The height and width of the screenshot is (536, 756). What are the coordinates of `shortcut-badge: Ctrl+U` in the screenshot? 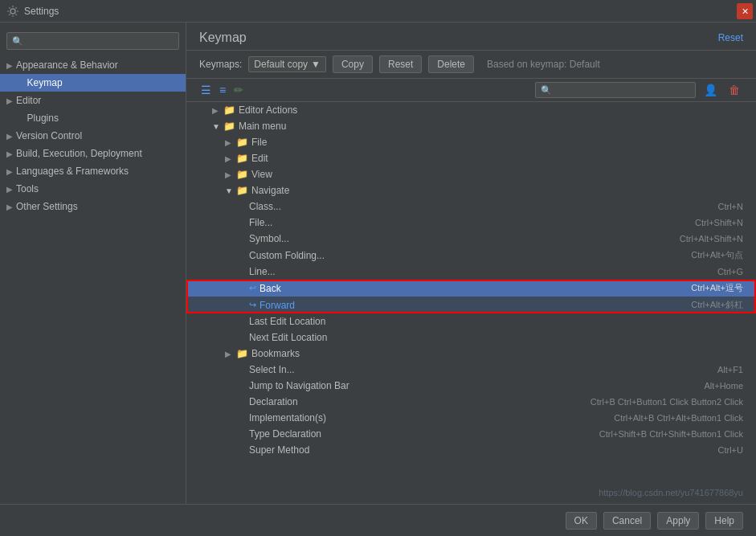 It's located at (731, 450).